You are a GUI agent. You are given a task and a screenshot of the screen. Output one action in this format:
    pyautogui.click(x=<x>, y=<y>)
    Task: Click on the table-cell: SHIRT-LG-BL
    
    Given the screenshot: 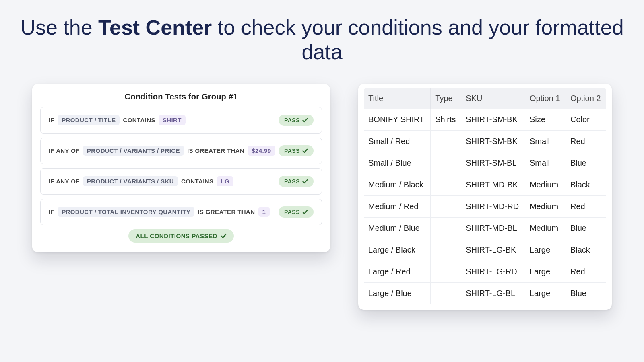 What is the action you would take?
    pyautogui.click(x=493, y=293)
    